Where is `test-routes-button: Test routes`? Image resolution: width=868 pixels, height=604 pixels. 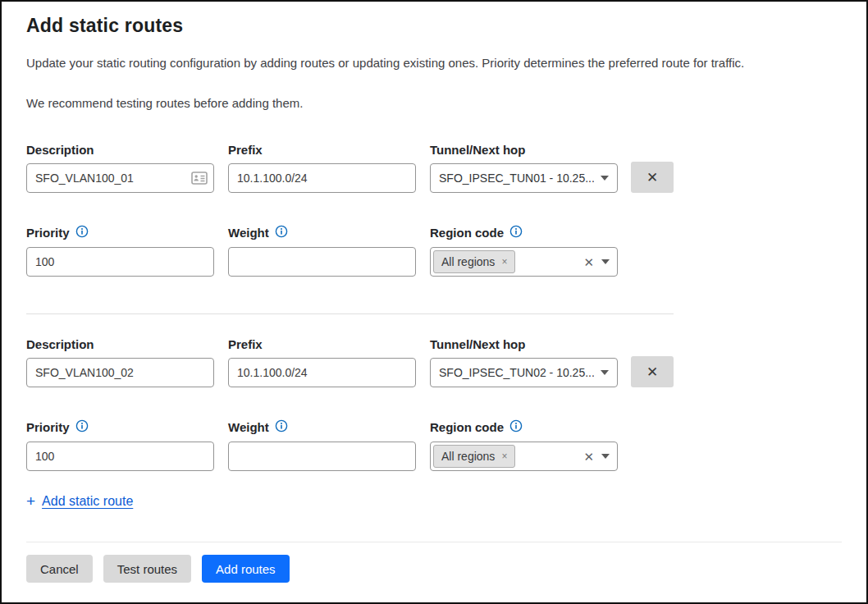
test-routes-button: Test routes is located at coordinates (148, 569).